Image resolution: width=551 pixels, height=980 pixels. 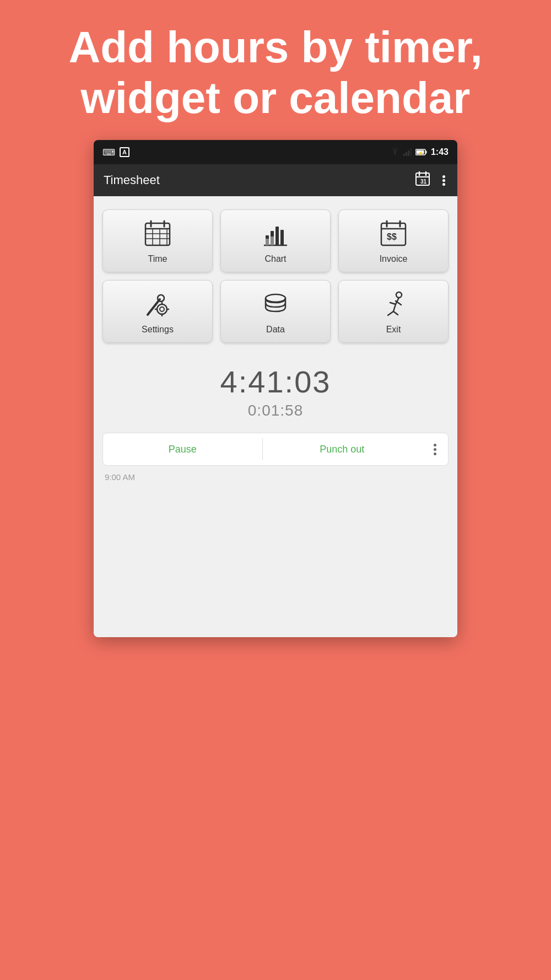 What do you see at coordinates (393, 259) in the screenshot?
I see `invoice-label: Invoice` at bounding box center [393, 259].